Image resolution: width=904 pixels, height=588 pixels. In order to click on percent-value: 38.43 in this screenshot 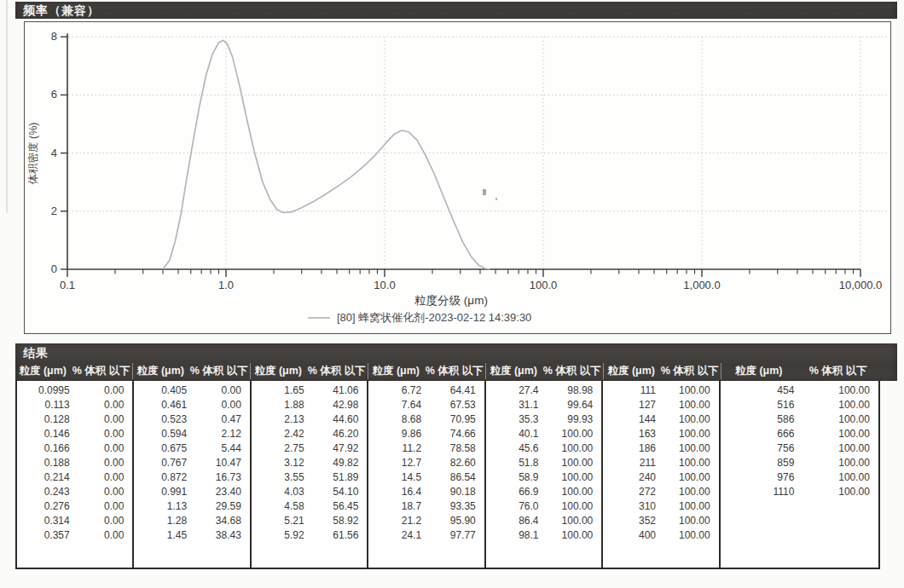, I will do `click(221, 535)`.